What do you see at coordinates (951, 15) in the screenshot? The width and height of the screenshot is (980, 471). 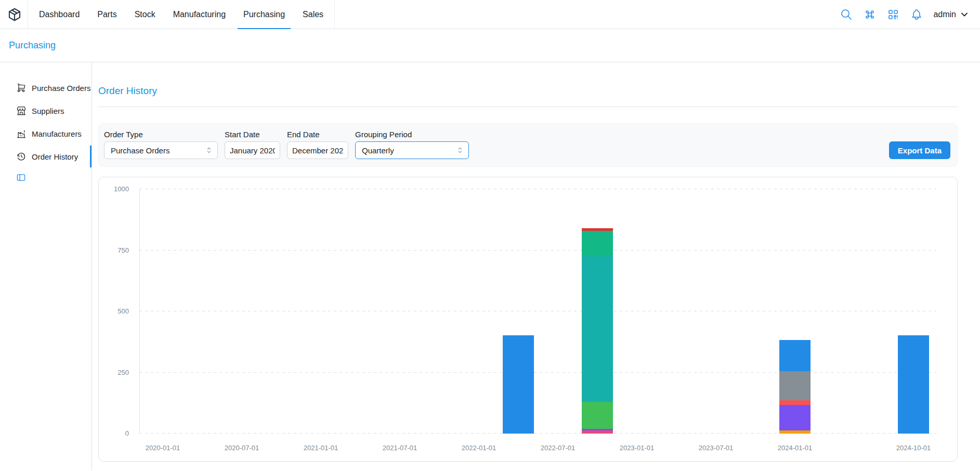 I see `user-menu: admin` at bounding box center [951, 15].